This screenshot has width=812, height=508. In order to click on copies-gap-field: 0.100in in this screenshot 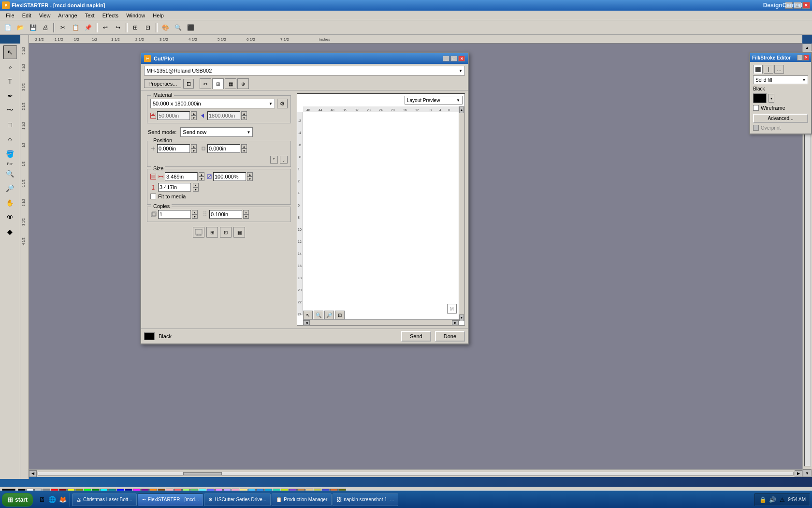, I will do `click(226, 214)`.